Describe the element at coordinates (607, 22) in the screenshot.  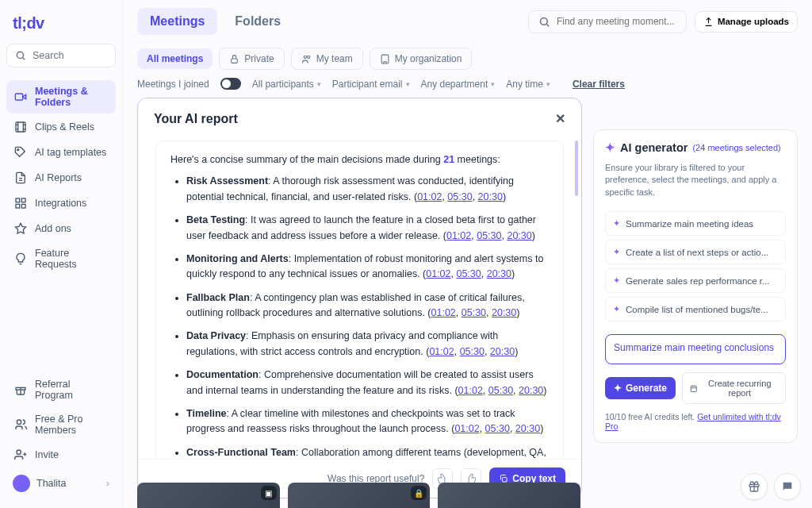
I see `global-search` at that location.